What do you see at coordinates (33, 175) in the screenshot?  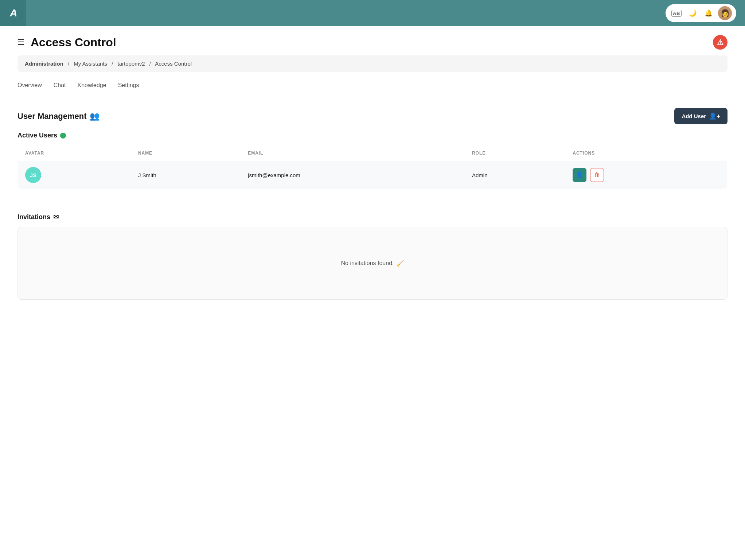 I see `user-initials: JS` at bounding box center [33, 175].